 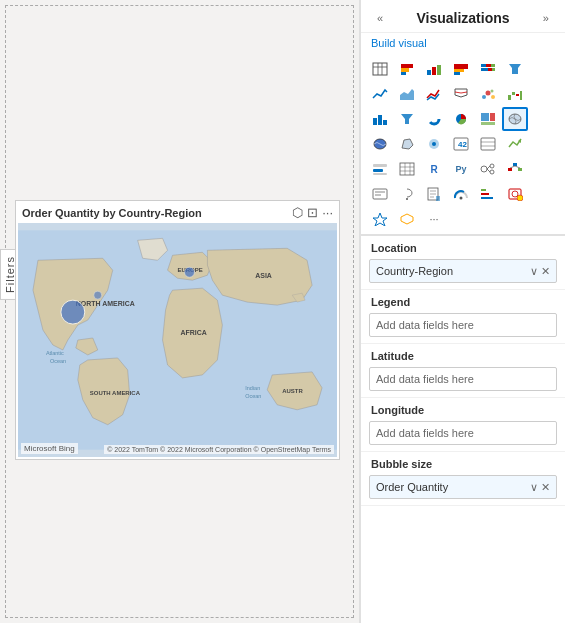 I want to click on bubble-size-dropdown-icon: ∨, so click(x=534, y=488).